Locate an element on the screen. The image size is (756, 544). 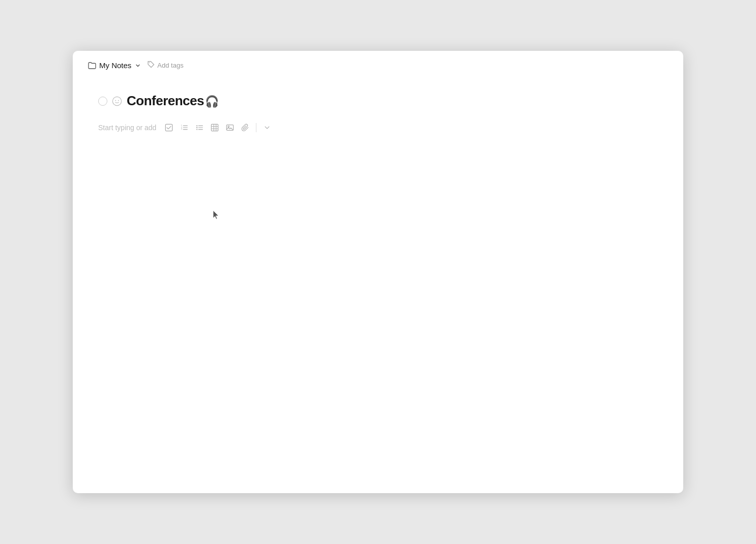
typing-placeholder: Start typing or add is located at coordinates (127, 128).